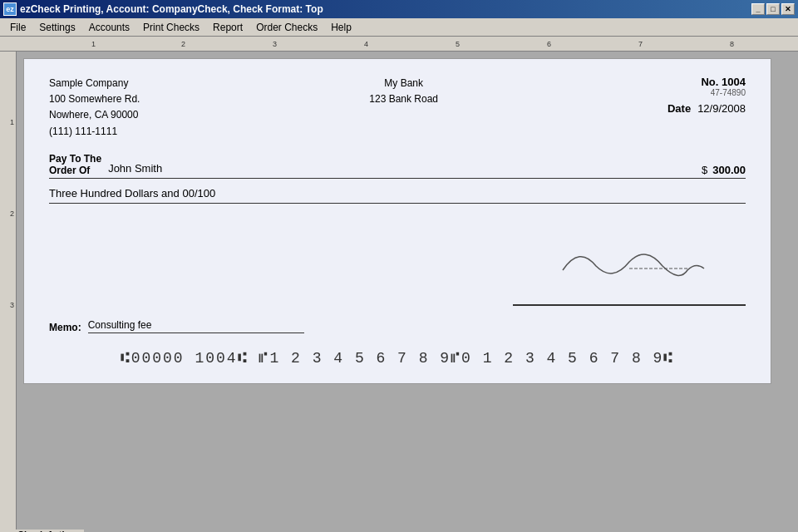  I want to click on date-label: Date, so click(679, 108).